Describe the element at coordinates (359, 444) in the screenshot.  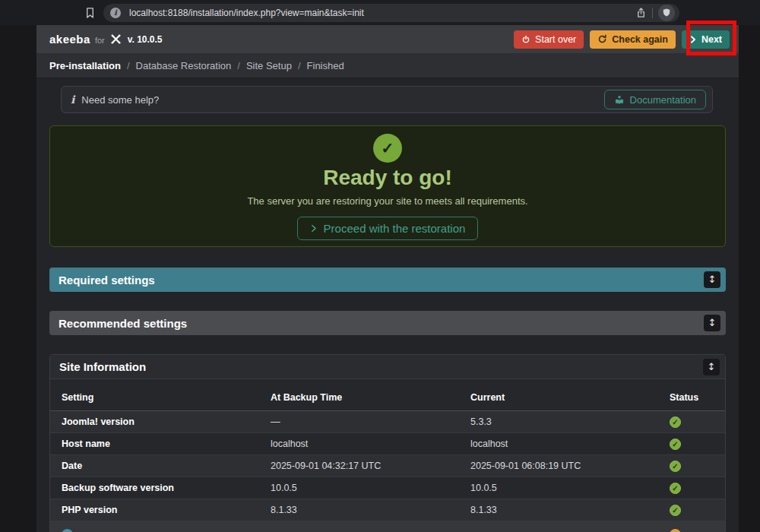
I see `cell-backup: localhost` at that location.